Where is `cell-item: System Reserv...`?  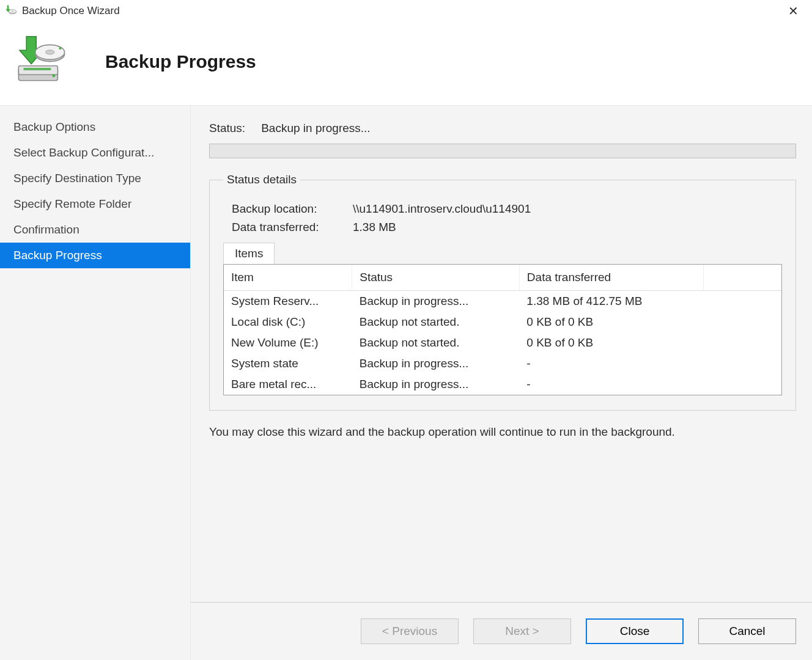 cell-item: System Reserv... is located at coordinates (288, 302).